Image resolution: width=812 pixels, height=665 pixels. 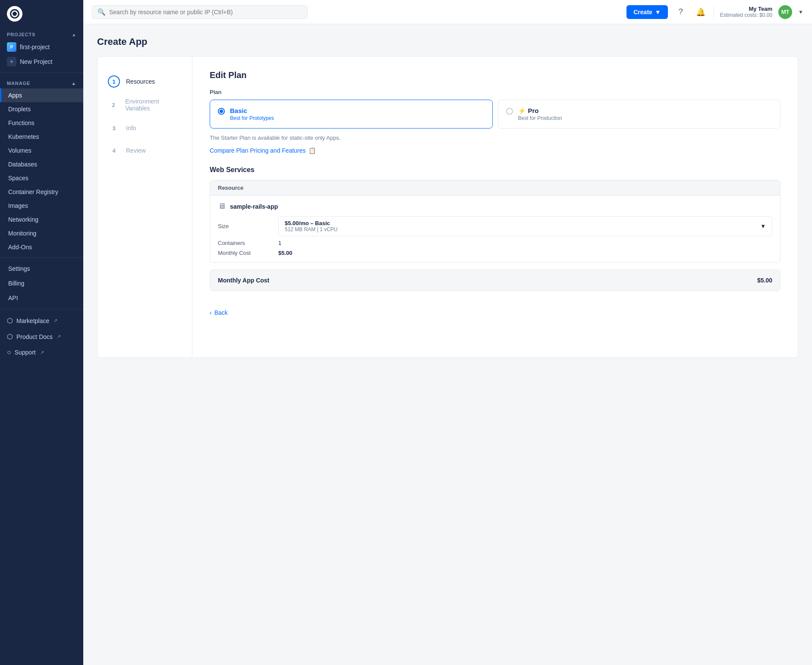 What do you see at coordinates (22, 123) in the screenshot?
I see `functions-label: Functions` at bounding box center [22, 123].